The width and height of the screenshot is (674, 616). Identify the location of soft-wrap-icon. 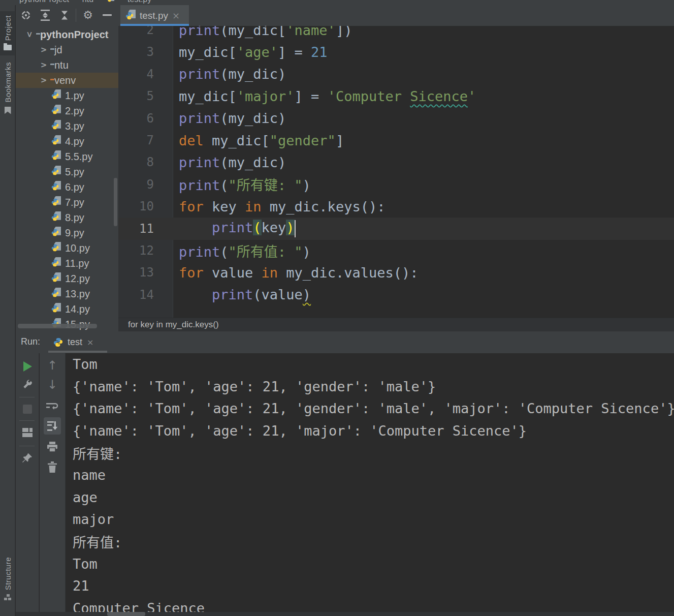
(52, 407).